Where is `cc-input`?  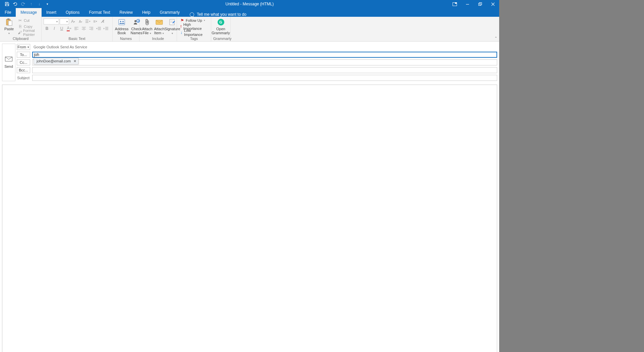 cc-input is located at coordinates (265, 62).